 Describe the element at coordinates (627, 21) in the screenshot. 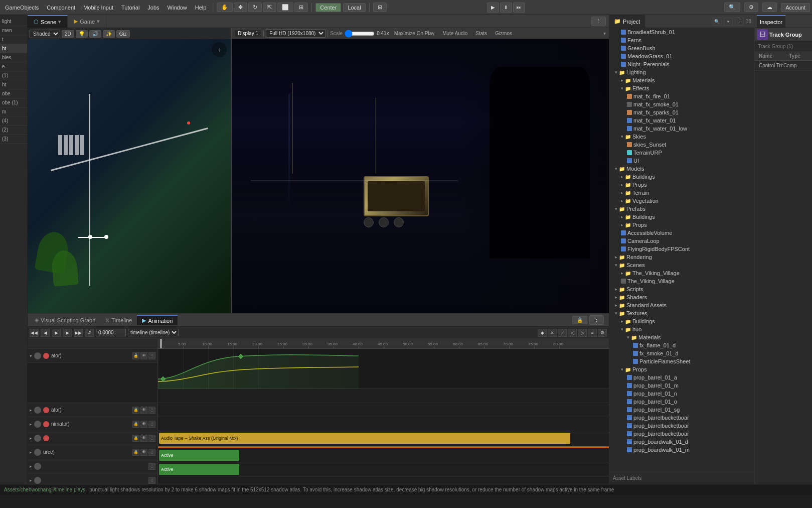

I see `tab-project: 📁 Project` at that location.